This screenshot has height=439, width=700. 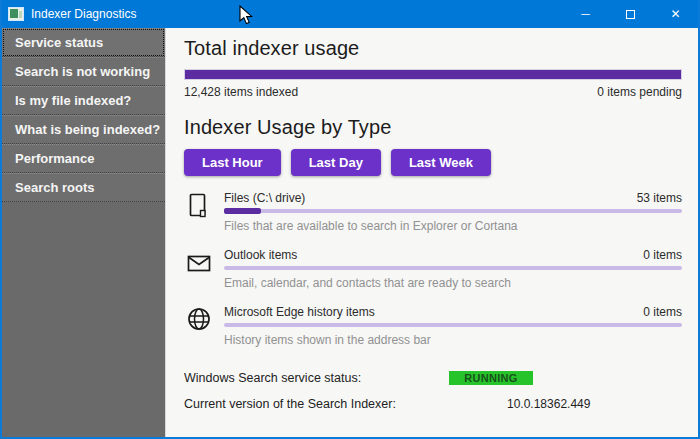 What do you see at coordinates (84, 158) in the screenshot?
I see `sidebar-item-performance: Performance` at bounding box center [84, 158].